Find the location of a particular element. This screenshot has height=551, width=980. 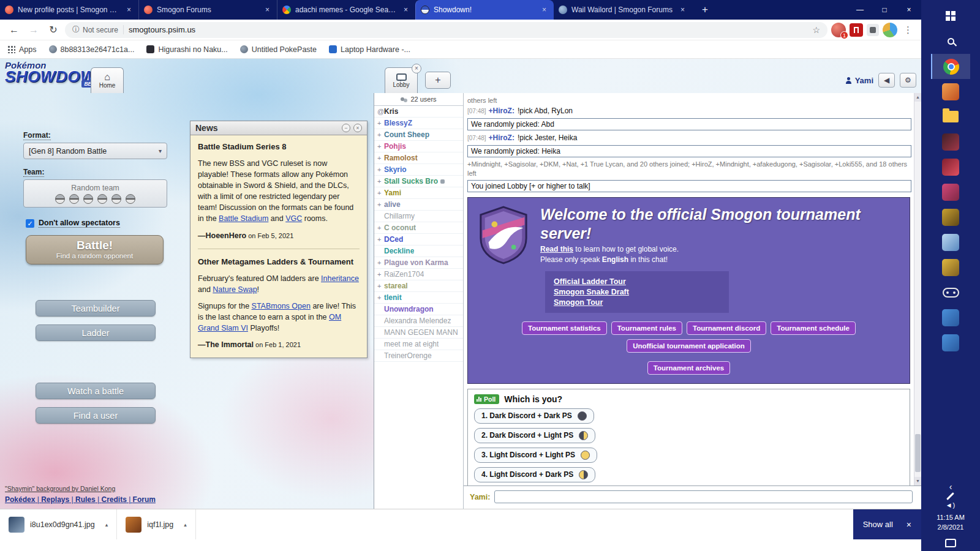

tournament-schedule-button: Tournament schedule is located at coordinates (813, 328).